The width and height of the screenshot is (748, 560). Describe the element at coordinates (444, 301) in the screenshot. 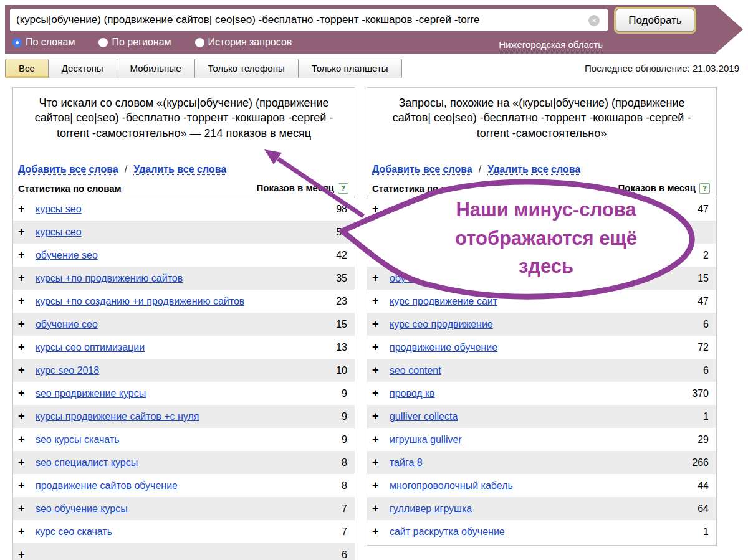

I see `keyword-link: курс продвижение сайт` at that location.